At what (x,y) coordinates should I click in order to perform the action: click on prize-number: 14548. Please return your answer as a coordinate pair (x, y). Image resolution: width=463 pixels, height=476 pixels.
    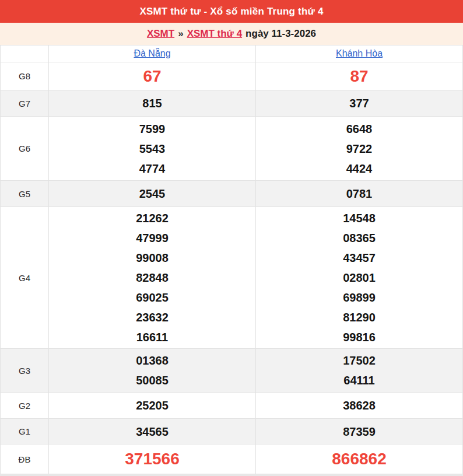
    Looking at the image, I should click on (359, 218).